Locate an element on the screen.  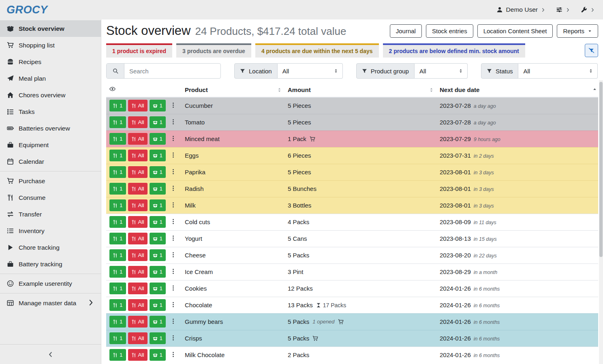
sidebar-item-battery-tracking: Battery tracking is located at coordinates (50, 264).